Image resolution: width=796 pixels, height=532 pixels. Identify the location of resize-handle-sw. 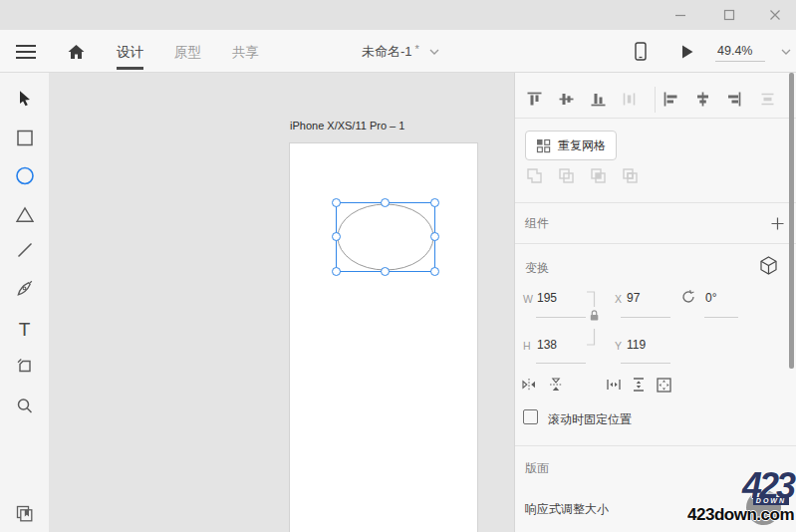
(337, 271).